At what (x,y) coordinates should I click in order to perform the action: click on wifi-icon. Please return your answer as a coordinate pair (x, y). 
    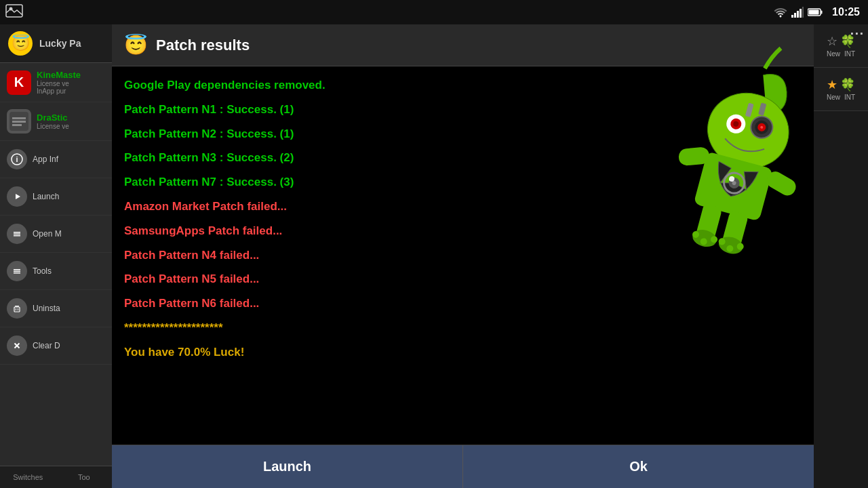
    Looking at the image, I should click on (781, 12).